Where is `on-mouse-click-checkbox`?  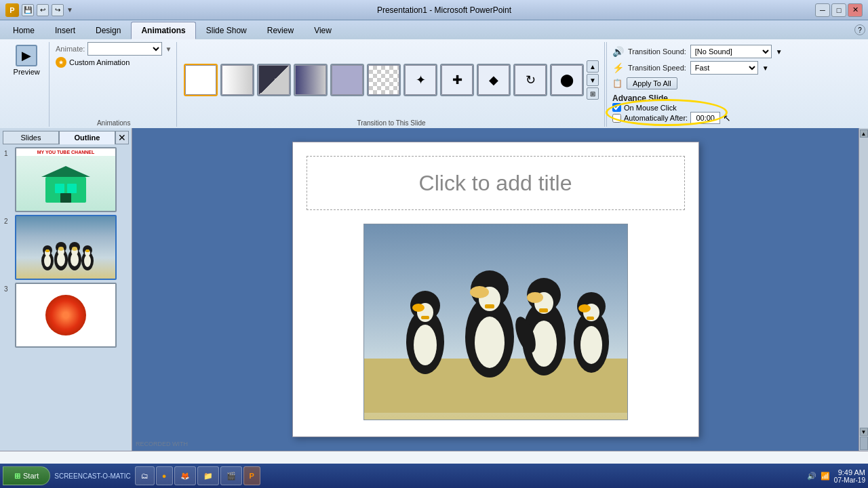
on-mouse-click-checkbox is located at coordinates (617, 107).